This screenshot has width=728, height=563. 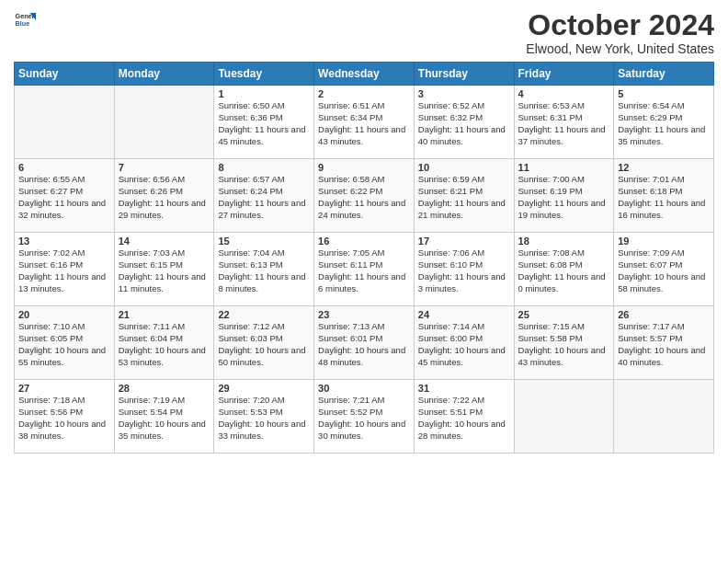 I want to click on day-number: 13, so click(x=64, y=241).